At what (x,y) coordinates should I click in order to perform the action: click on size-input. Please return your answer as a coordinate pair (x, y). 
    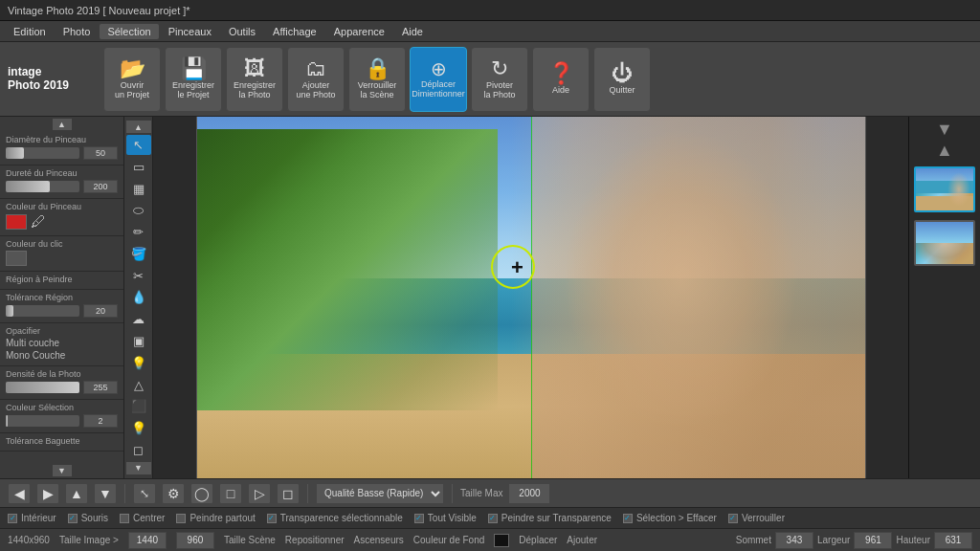
    Looking at the image, I should click on (529, 494).